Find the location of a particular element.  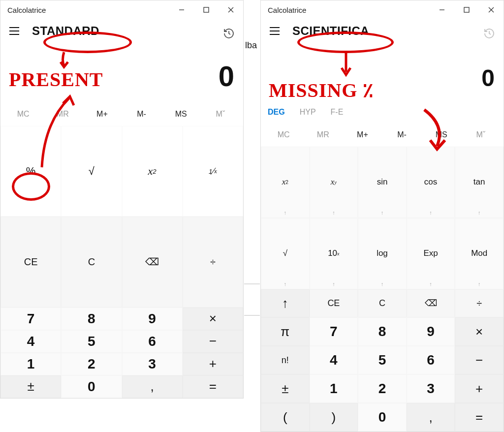

cos-button: cos↑ is located at coordinates (431, 182).